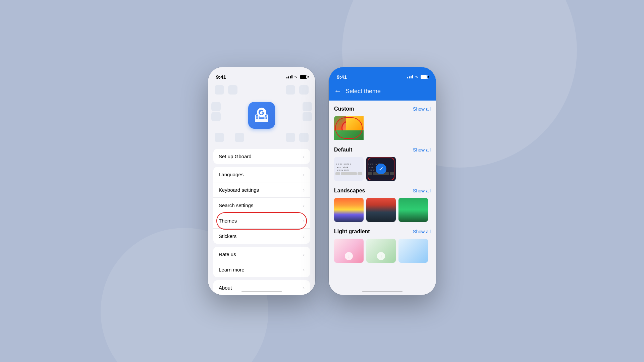  What do you see at coordinates (352, 232) in the screenshot?
I see `light-gradient-title: Light gradient` at bounding box center [352, 232].